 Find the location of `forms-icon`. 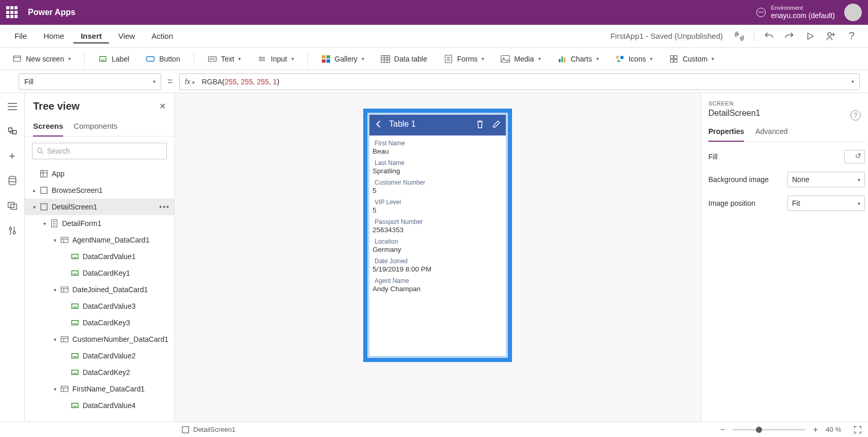

forms-icon is located at coordinates (448, 59).